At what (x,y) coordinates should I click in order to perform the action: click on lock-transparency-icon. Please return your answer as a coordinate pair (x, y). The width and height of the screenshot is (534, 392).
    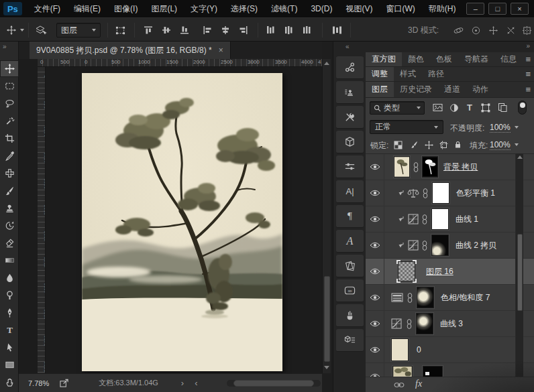
    Looking at the image, I should click on (398, 145).